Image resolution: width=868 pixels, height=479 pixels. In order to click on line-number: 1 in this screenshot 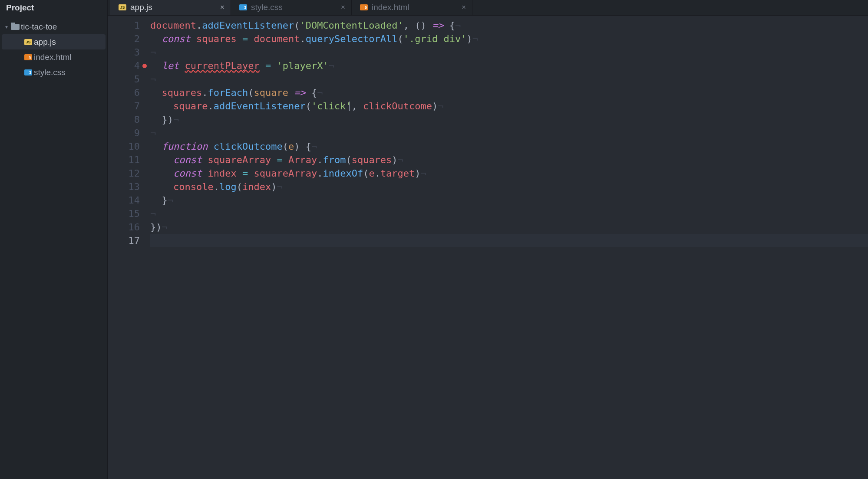, I will do `click(124, 25)`.